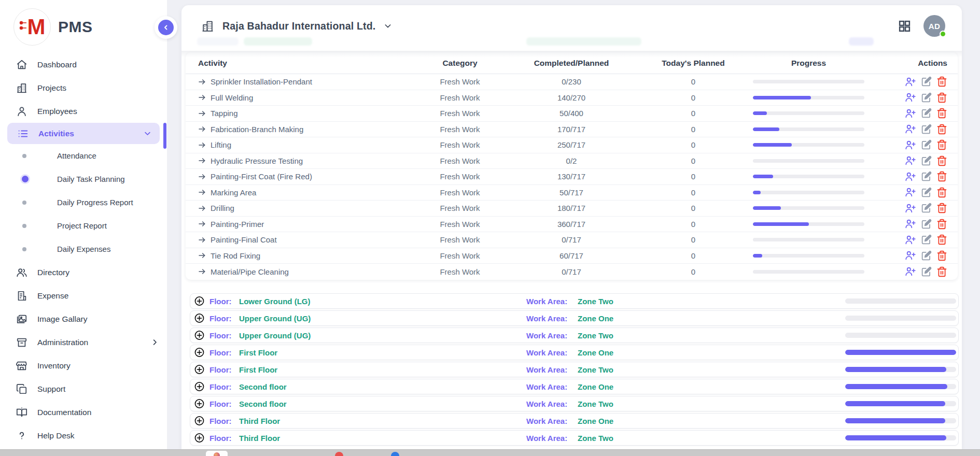 This screenshot has width=980, height=456. What do you see at coordinates (571, 145) in the screenshot?
I see `activity-row: LiftingFresh Work250/7170` at bounding box center [571, 145].